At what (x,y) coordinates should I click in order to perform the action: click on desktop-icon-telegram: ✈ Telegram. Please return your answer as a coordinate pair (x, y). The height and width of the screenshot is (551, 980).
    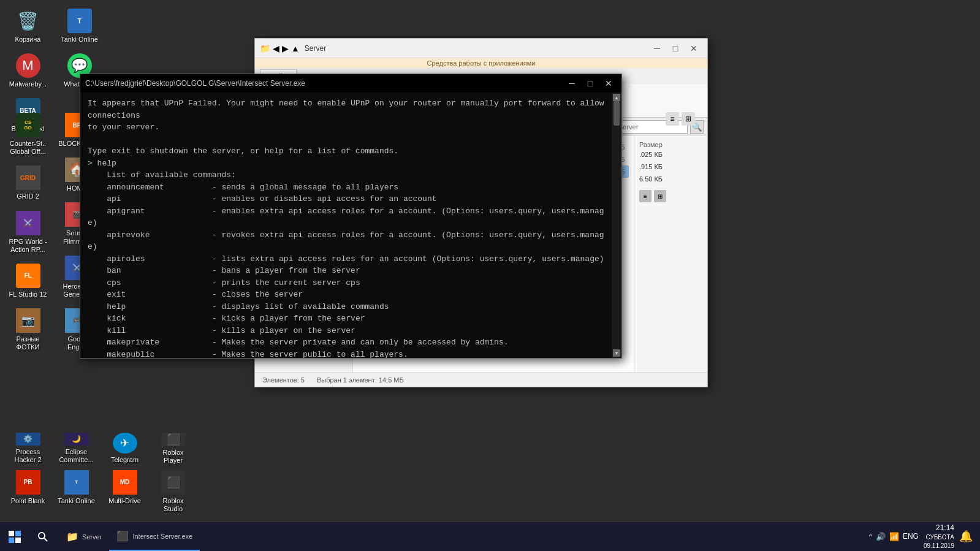
    Looking at the image, I should click on (125, 449).